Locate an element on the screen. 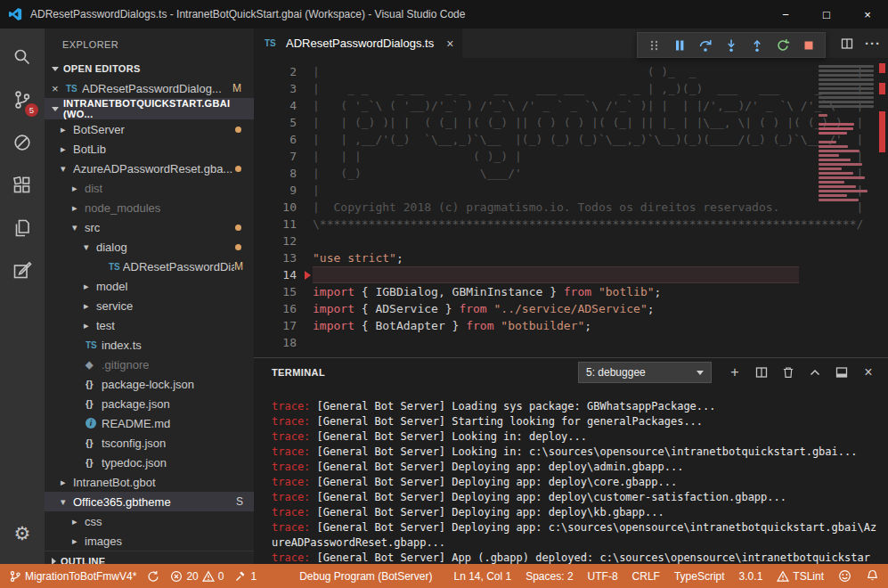 The image size is (888, 588). activitybar-source-control: 5 is located at coordinates (22, 100).